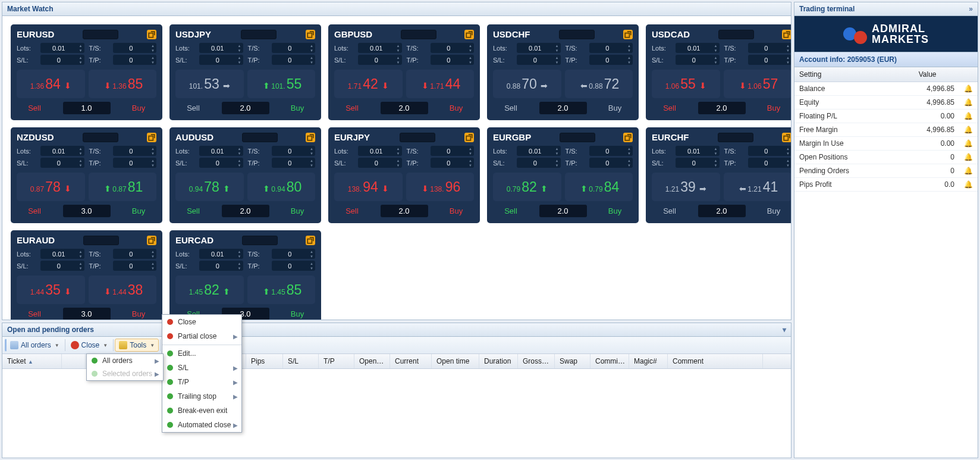 Image resolution: width=980 pixels, height=460 pixels. I want to click on menu-item: Automated close▶, so click(202, 425).